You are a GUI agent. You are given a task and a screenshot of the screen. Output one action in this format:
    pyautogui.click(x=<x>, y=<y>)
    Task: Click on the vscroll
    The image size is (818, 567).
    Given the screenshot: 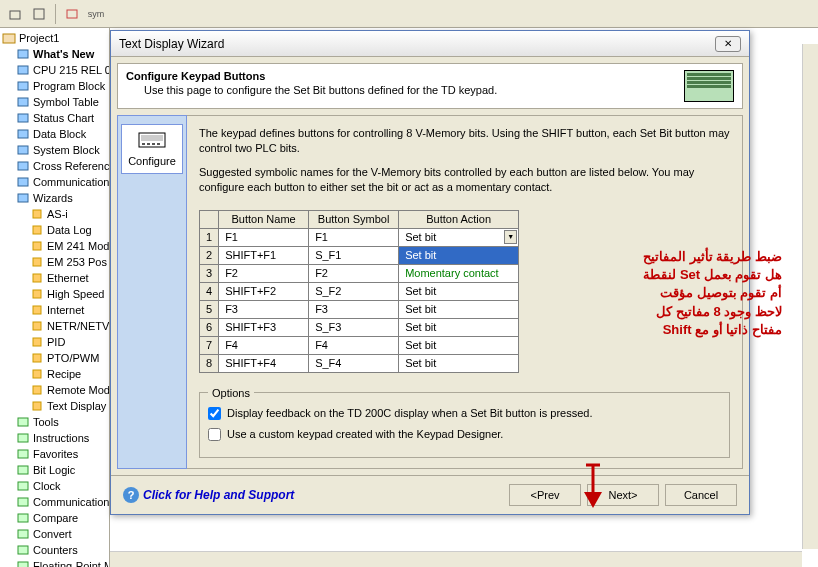 What is the action you would take?
    pyautogui.click(x=810, y=296)
    